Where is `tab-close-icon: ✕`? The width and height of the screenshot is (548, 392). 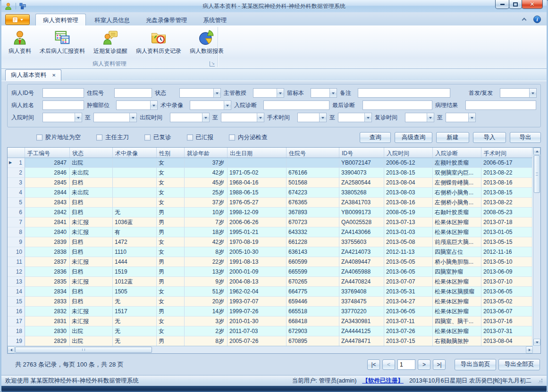
tab-close-icon: ✕ is located at coordinates (54, 75).